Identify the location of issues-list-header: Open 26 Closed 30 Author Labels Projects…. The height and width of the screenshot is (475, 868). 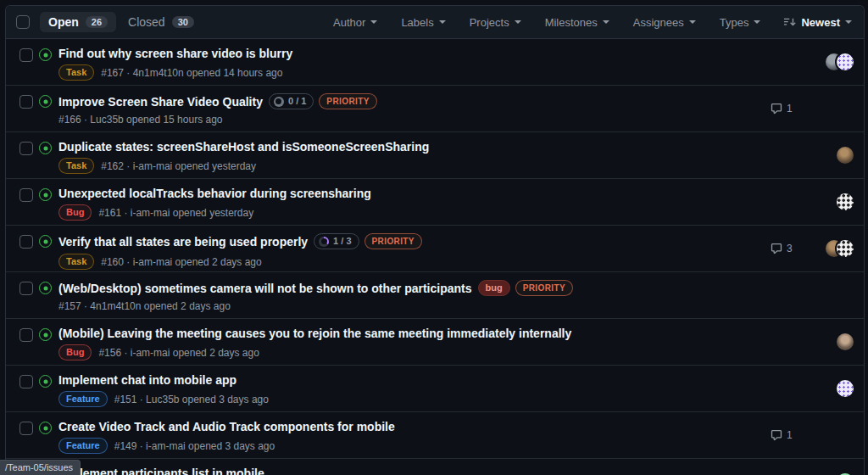
(435, 22).